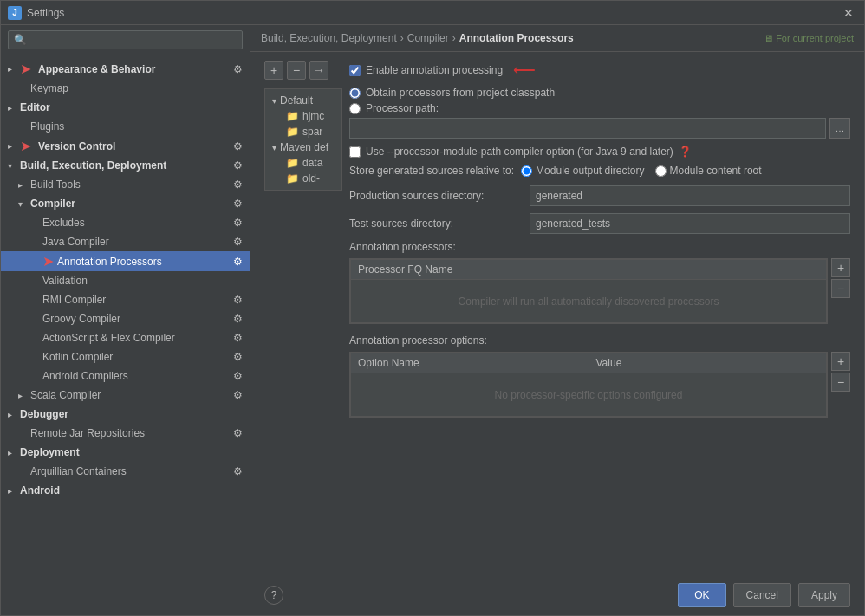 The height and width of the screenshot is (616, 865). What do you see at coordinates (600, 128) in the screenshot?
I see `path-input-row: …` at bounding box center [600, 128].